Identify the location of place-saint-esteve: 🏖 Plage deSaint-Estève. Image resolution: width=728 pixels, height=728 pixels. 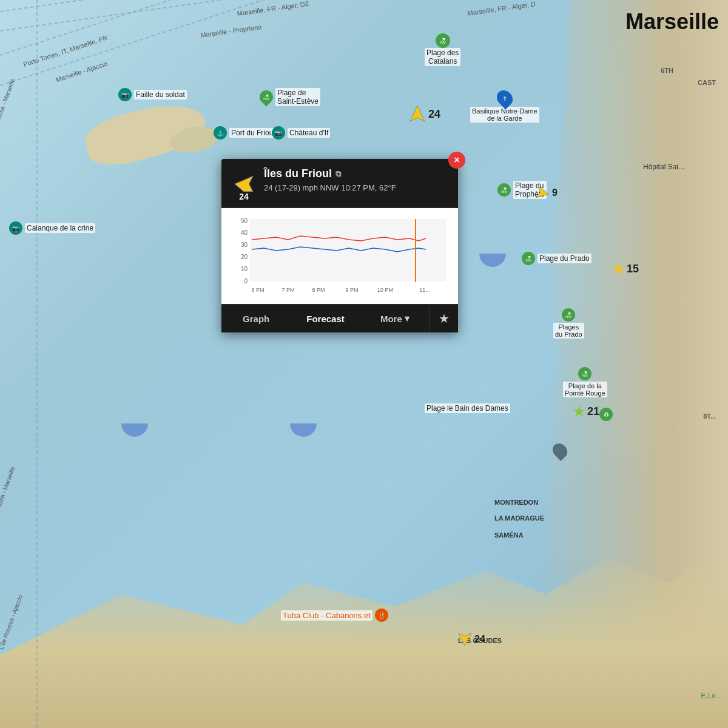
(290, 97).